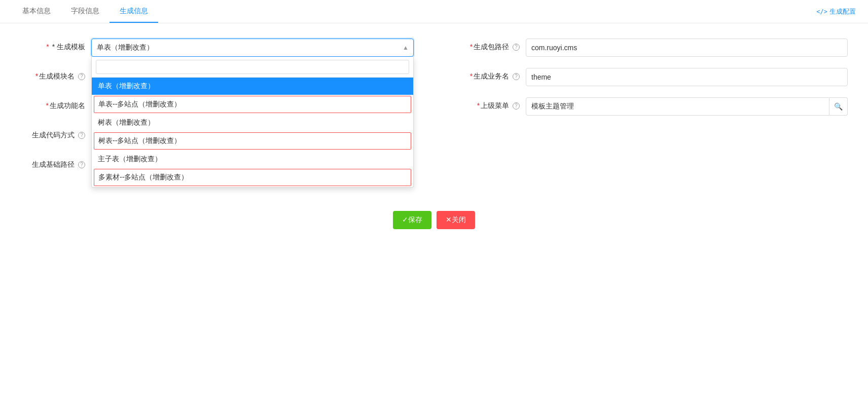  I want to click on required-star: *, so click(48, 47).